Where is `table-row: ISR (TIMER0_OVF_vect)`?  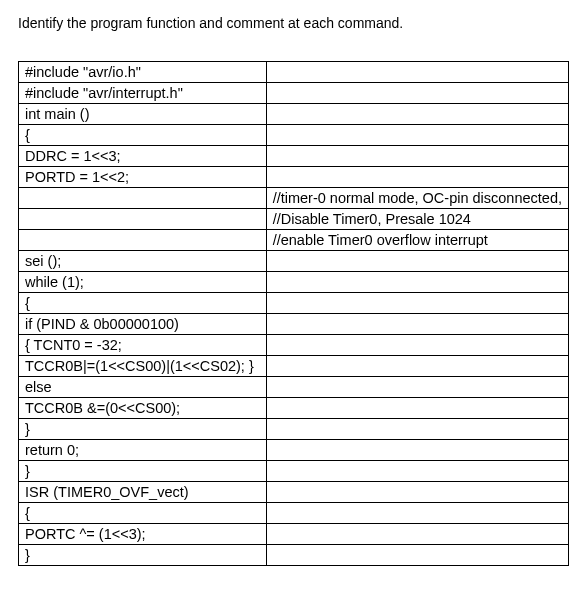 table-row: ISR (TIMER0_OVF_vect) is located at coordinates (294, 492).